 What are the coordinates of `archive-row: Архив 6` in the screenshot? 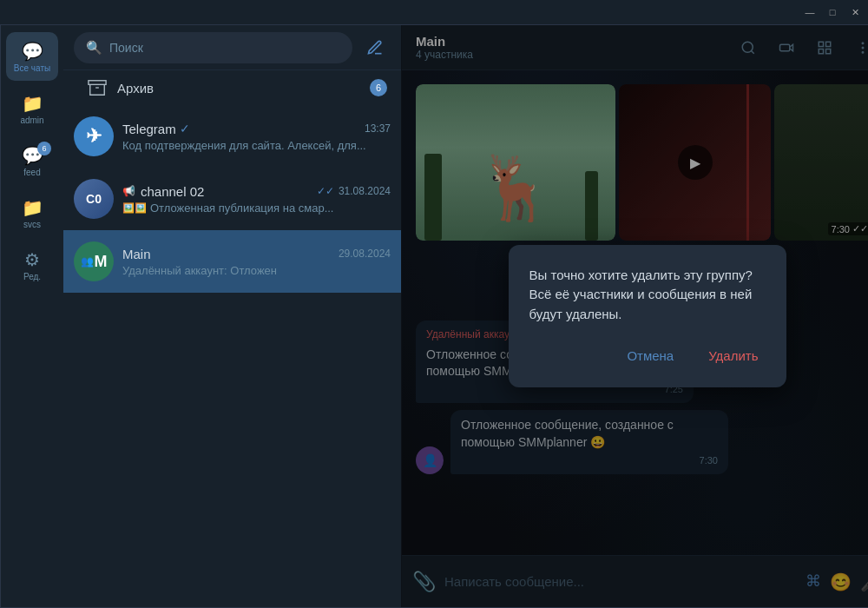 It's located at (233, 88).